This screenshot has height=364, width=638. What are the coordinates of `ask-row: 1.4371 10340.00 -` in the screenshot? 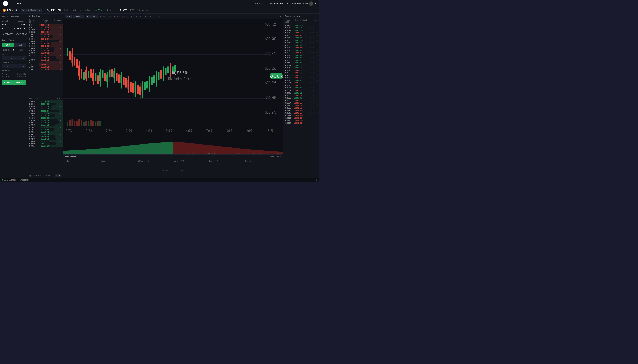 It's located at (45, 58).